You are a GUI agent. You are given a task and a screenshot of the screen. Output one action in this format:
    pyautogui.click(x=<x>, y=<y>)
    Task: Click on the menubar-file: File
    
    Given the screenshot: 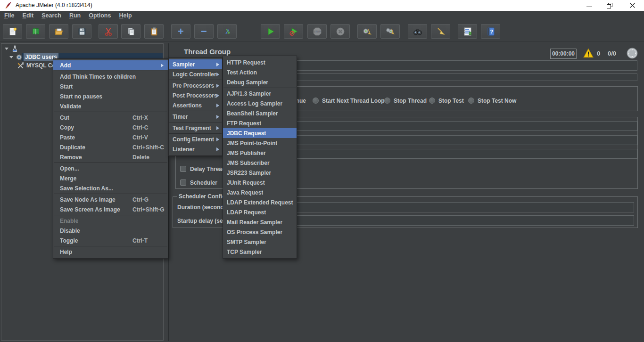 What is the action you would take?
    pyautogui.click(x=9, y=16)
    